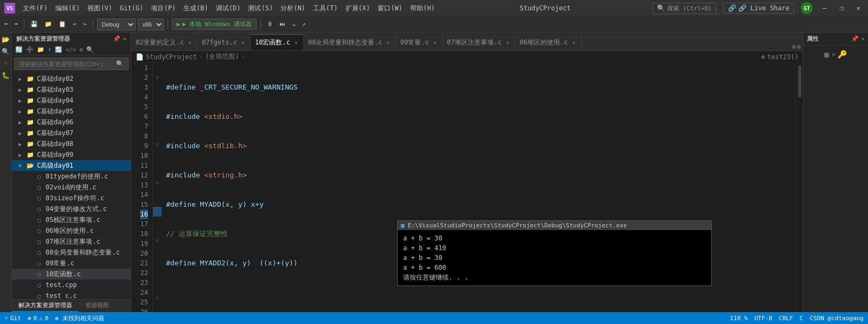 The width and height of the screenshot is (868, 324). I want to click on tab-09constant: 09常量.c ✕, so click(419, 42).